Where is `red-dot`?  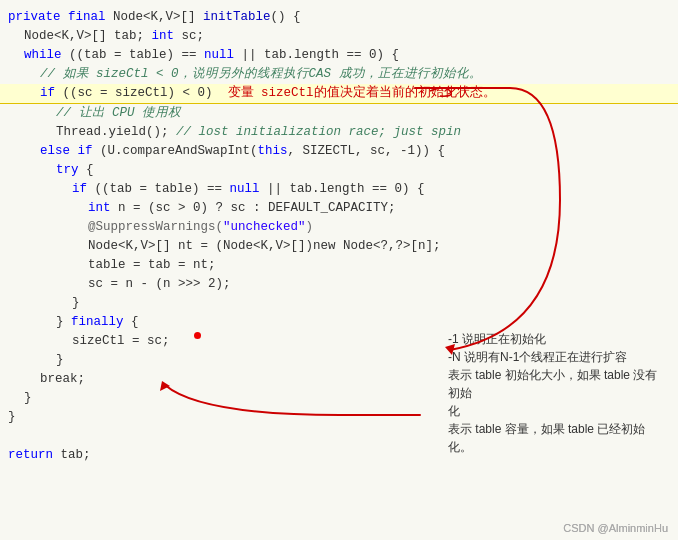 red-dot is located at coordinates (198, 336).